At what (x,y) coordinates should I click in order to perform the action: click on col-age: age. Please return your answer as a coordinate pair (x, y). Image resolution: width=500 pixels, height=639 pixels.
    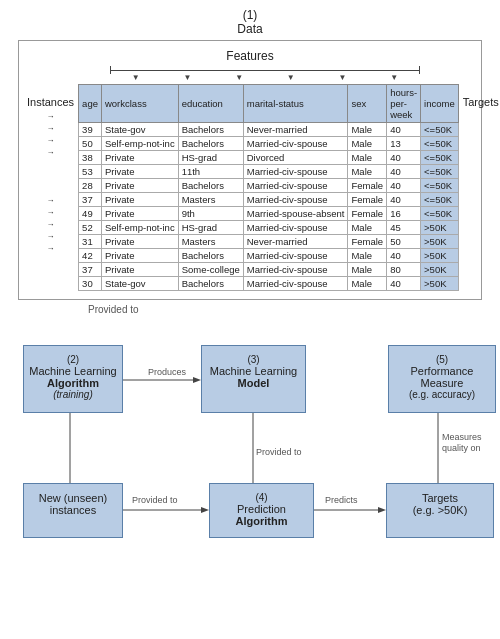
    Looking at the image, I should click on (90, 104).